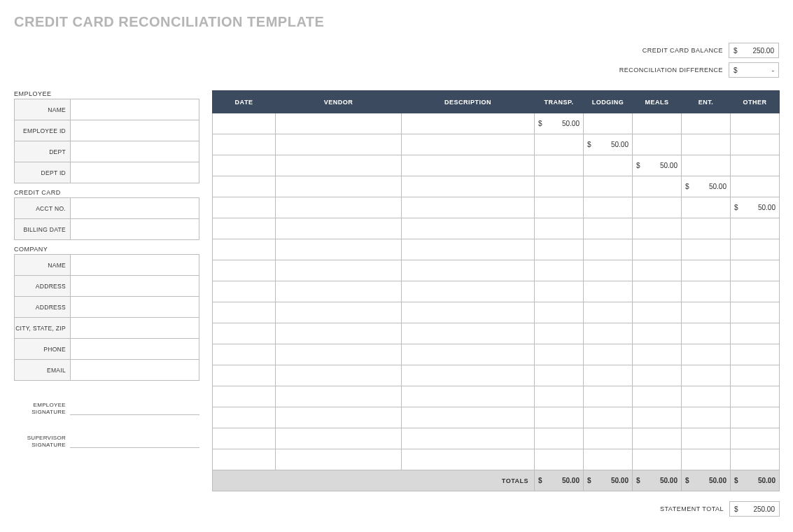 The height and width of the screenshot is (532, 793). What do you see at coordinates (134, 448) in the screenshot?
I see `supervisor-signature-line` at bounding box center [134, 448].